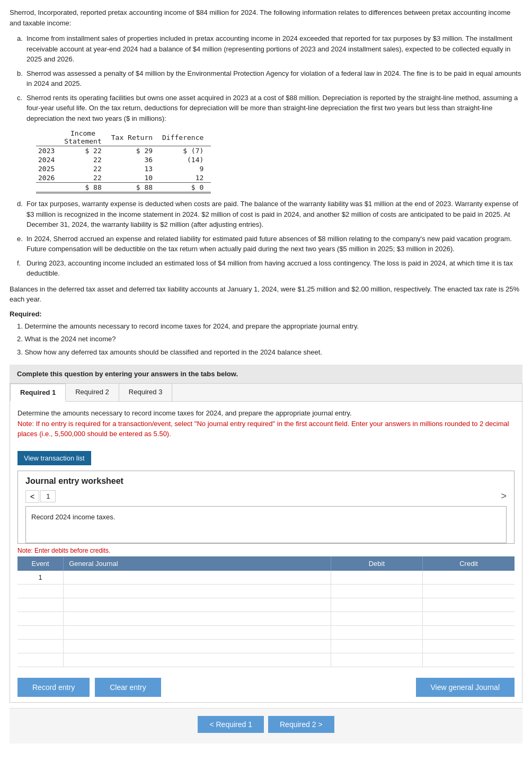  I want to click on nav-row: < 1 >, so click(266, 497).